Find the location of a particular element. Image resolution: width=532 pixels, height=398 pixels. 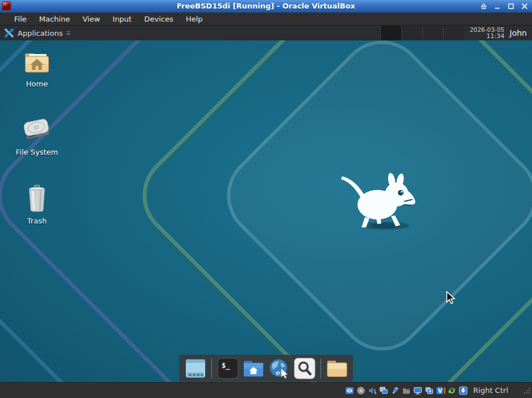

menu-input: Input is located at coordinates (122, 19).